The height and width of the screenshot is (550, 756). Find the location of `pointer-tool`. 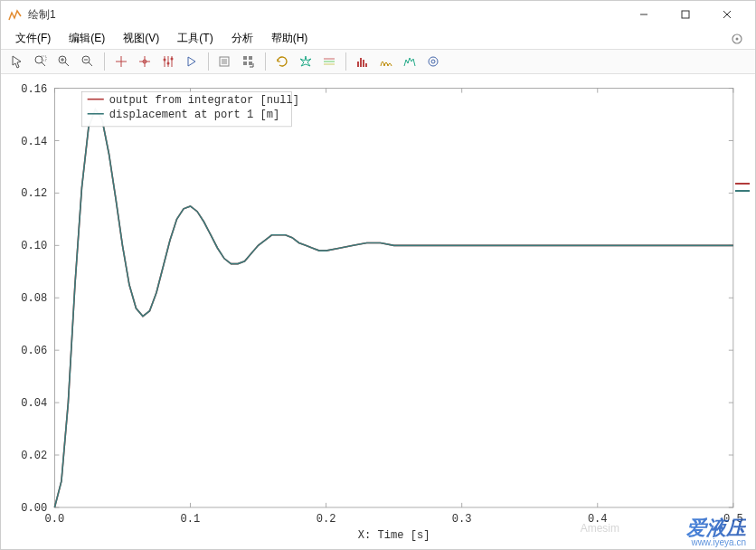

pointer-tool is located at coordinates (17, 62).